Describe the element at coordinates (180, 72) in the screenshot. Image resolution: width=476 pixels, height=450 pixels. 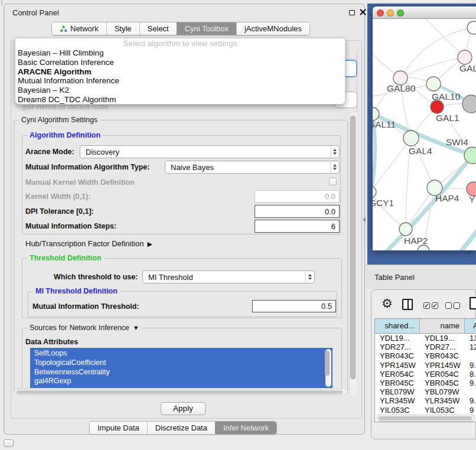
I see `dropdown-item: ARACNE Algorithm` at that location.